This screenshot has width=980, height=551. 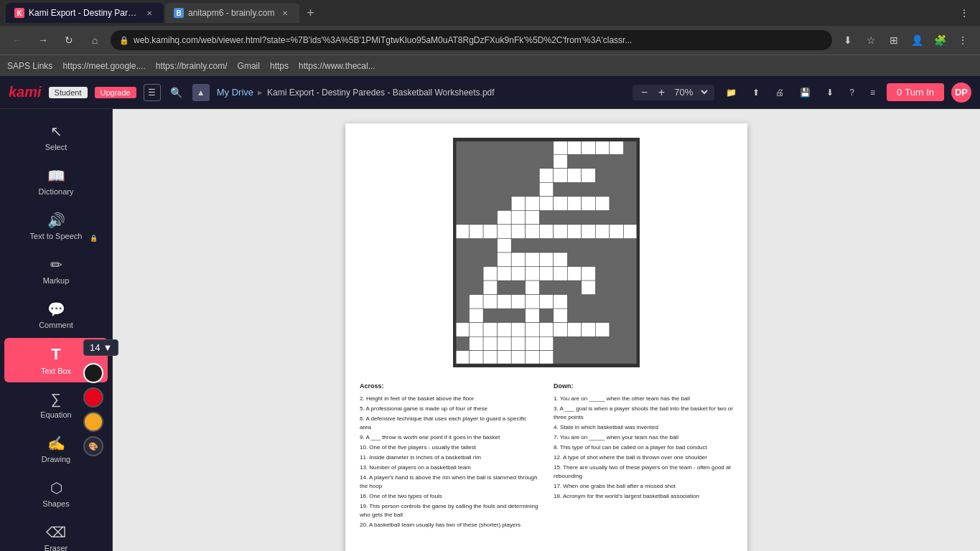 I want to click on across-title: Across:, so click(x=449, y=387).